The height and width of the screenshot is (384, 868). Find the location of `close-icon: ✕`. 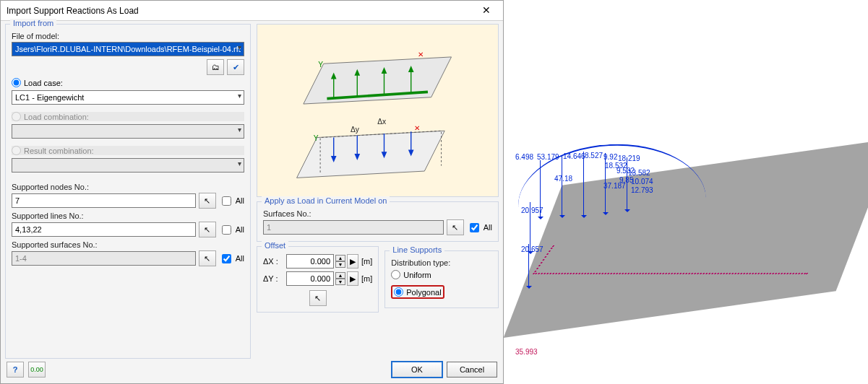

close-icon: ✕ is located at coordinates (486, 11).